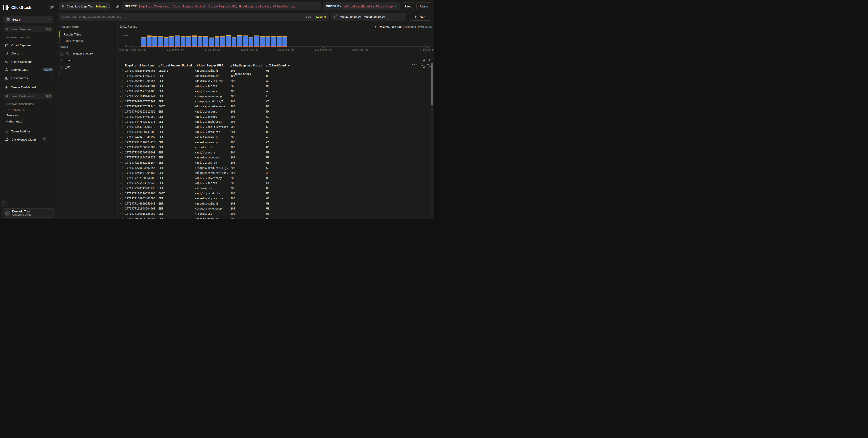 The width and height of the screenshot is (868, 438). What do you see at coordinates (274, 189) in the screenshot?
I see `table-row: ›1771977220512903936GET/sitemap.xml200US` at bounding box center [274, 189].